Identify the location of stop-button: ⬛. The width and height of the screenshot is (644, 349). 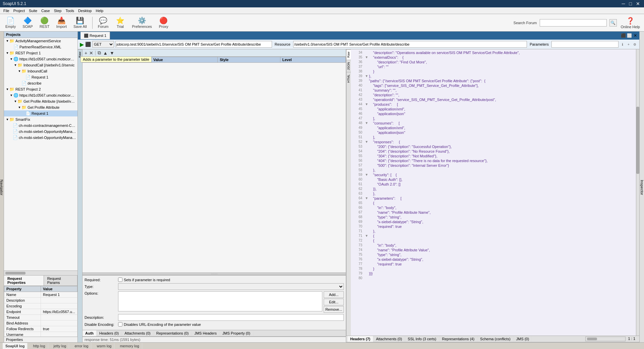
(88, 44).